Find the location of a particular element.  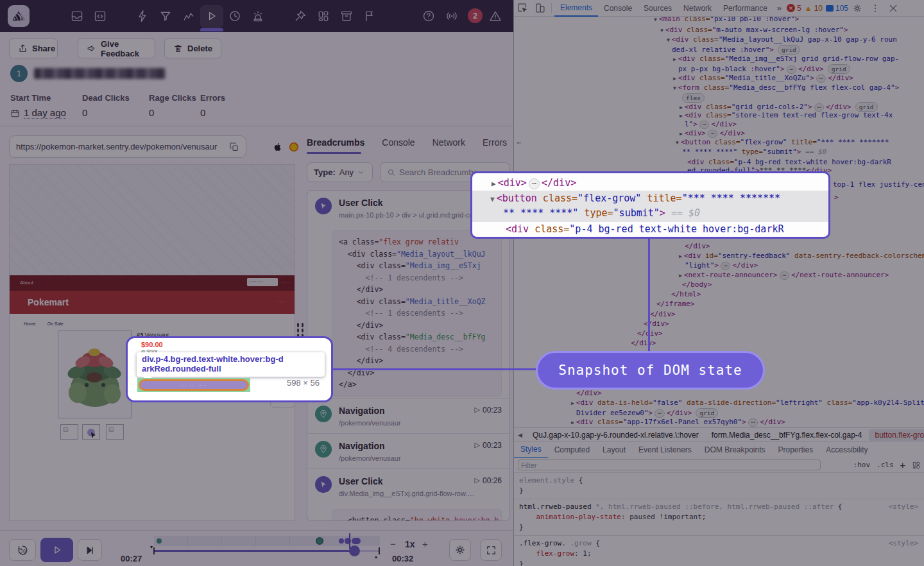

nav-archive-icon is located at coordinates (346, 16).